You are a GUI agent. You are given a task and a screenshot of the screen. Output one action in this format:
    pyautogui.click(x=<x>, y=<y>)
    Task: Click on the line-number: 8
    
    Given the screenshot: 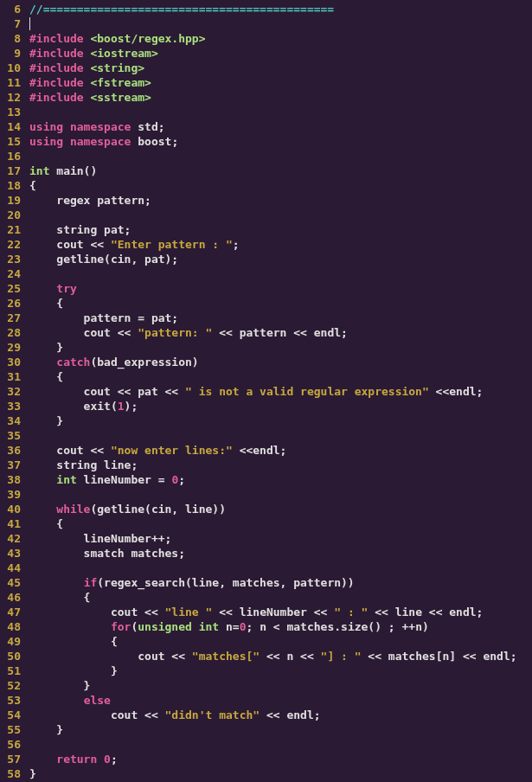 What is the action you would take?
    pyautogui.click(x=11, y=38)
    